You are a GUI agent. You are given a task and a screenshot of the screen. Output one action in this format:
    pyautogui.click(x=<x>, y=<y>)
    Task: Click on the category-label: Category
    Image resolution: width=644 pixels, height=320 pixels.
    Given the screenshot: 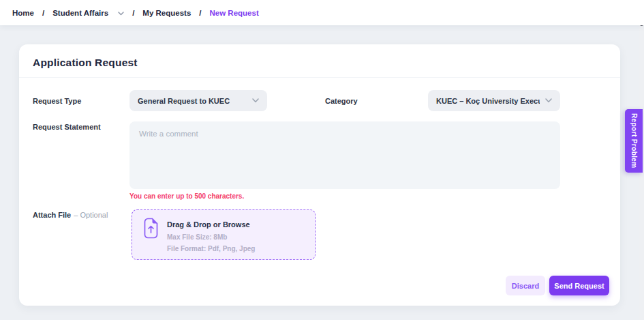 What is the action you would take?
    pyautogui.click(x=341, y=101)
    